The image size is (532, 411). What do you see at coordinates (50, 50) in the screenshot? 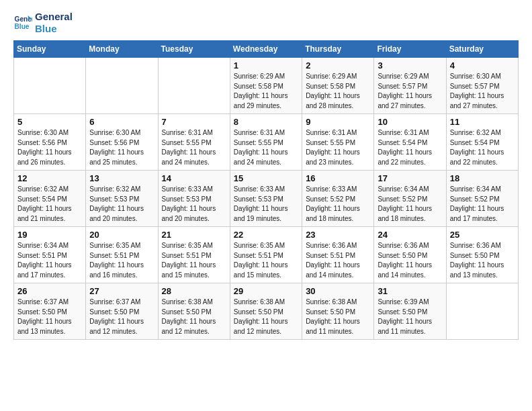
I see `weekday-header-sunday: Sunday` at bounding box center [50, 50].